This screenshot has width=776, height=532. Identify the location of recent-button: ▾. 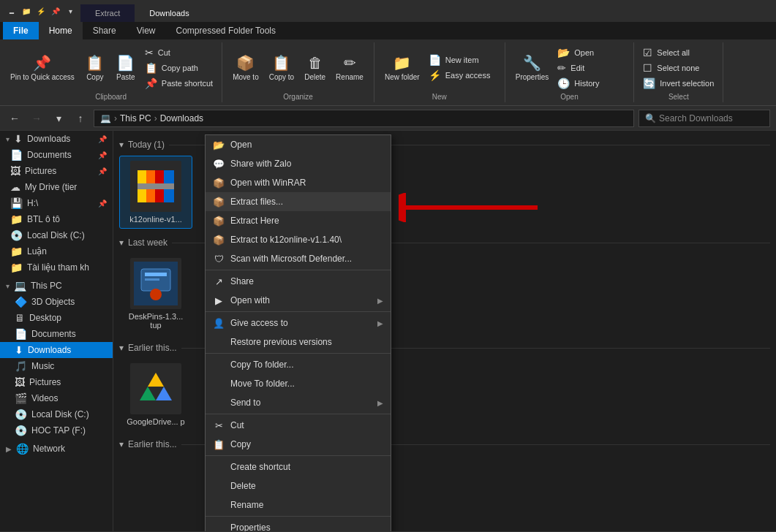
(59, 118).